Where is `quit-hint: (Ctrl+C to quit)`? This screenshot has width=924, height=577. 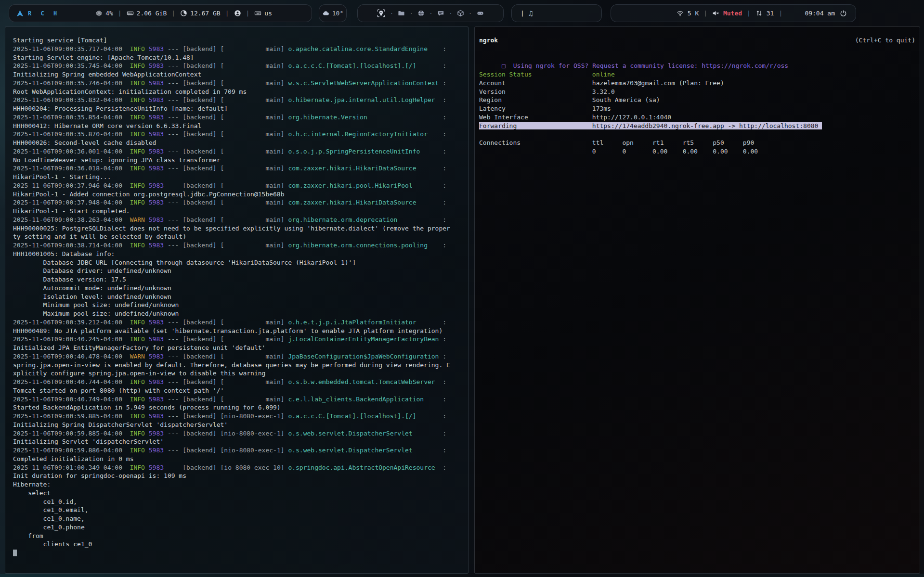
quit-hint: (Ctrl+C to quit) is located at coordinates (885, 40).